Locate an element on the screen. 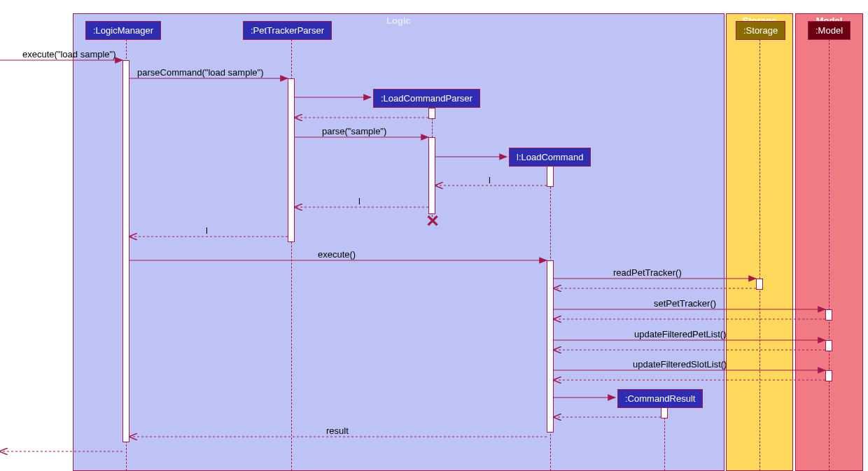 The height and width of the screenshot is (471, 868). participant-model: :Model is located at coordinates (829, 31).